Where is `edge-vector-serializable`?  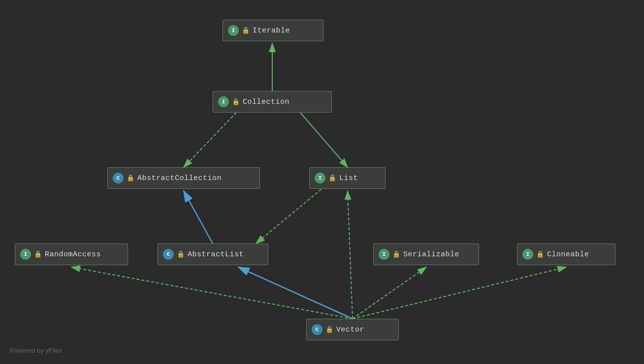 edge-vector-serializable is located at coordinates (389, 293).